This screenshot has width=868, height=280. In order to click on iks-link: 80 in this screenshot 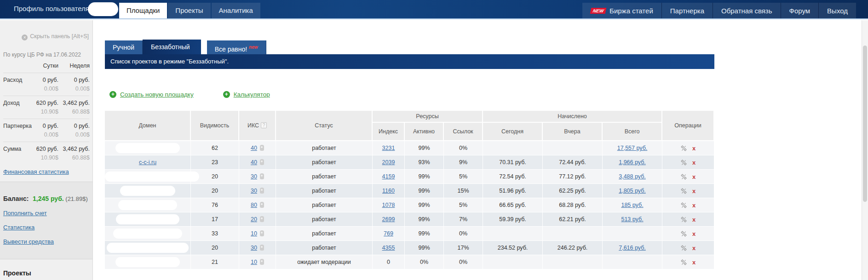, I will do `click(254, 205)`.